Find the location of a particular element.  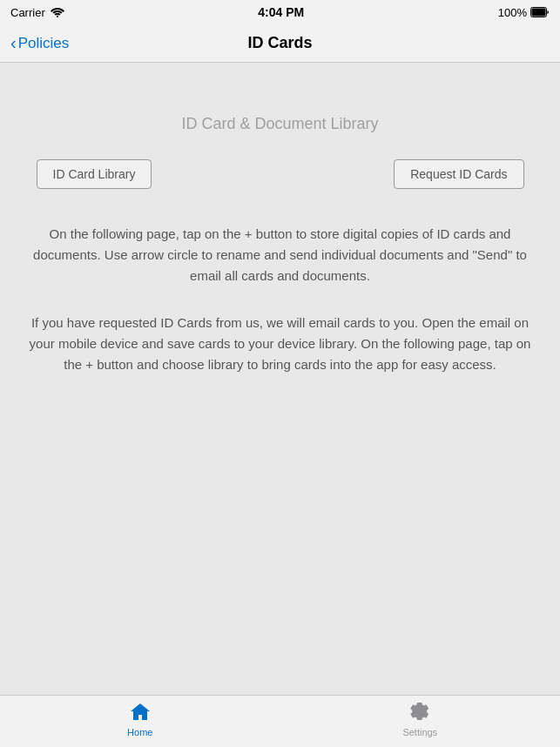

battery-icon is located at coordinates (540, 12).